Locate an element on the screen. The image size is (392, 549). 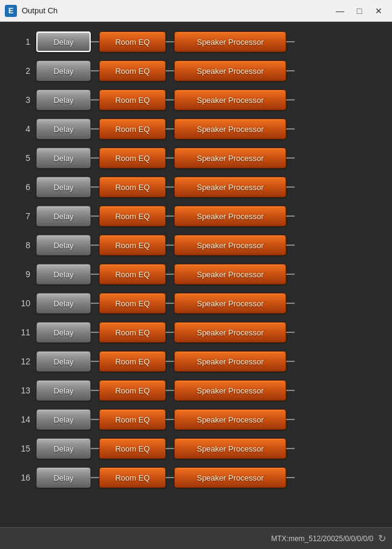
title-bar: E Output Ch — □ ✕ is located at coordinates (196, 11).